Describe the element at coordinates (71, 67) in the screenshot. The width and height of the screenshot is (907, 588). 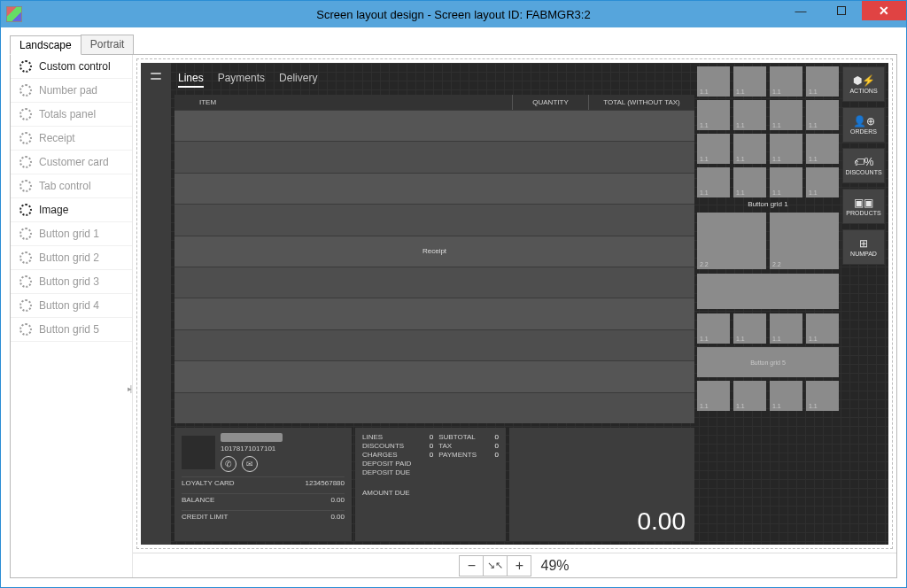
I see `palette-item-custom-control: Custom control` at that location.